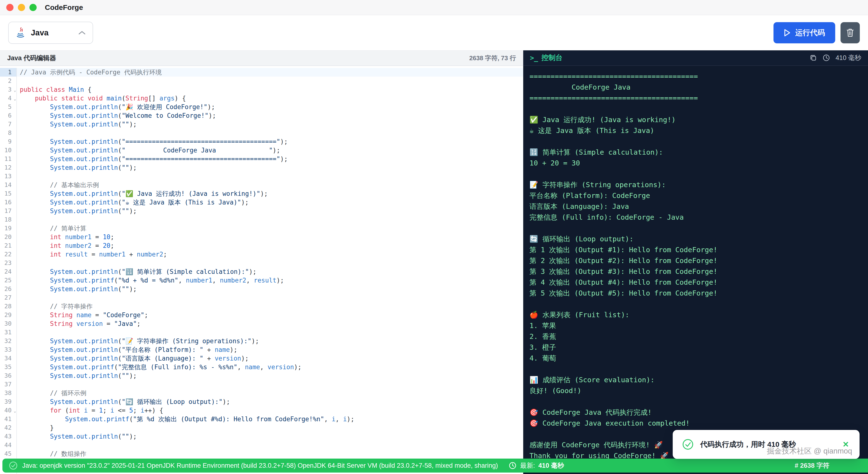 Image resolution: width=868 pixels, height=474 pixels. I want to click on gutter-line-number: 17, so click(8, 211).